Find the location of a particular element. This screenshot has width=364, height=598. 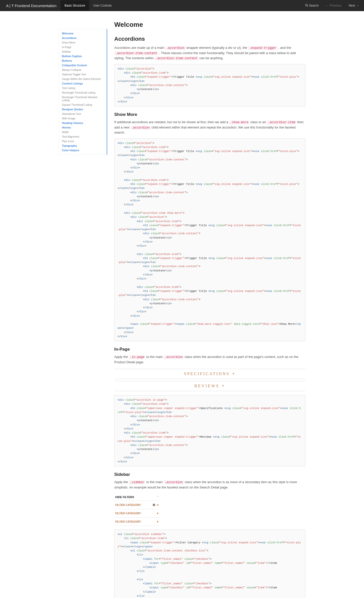

sidebar-item-typography: Typography is located at coordinates (83, 146).